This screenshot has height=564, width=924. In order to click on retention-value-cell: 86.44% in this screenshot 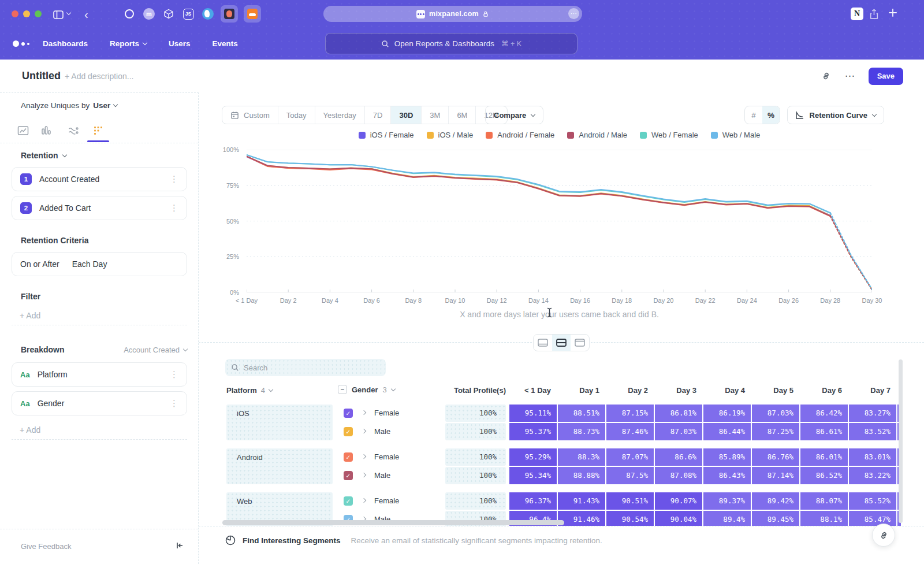, I will do `click(727, 432)`.